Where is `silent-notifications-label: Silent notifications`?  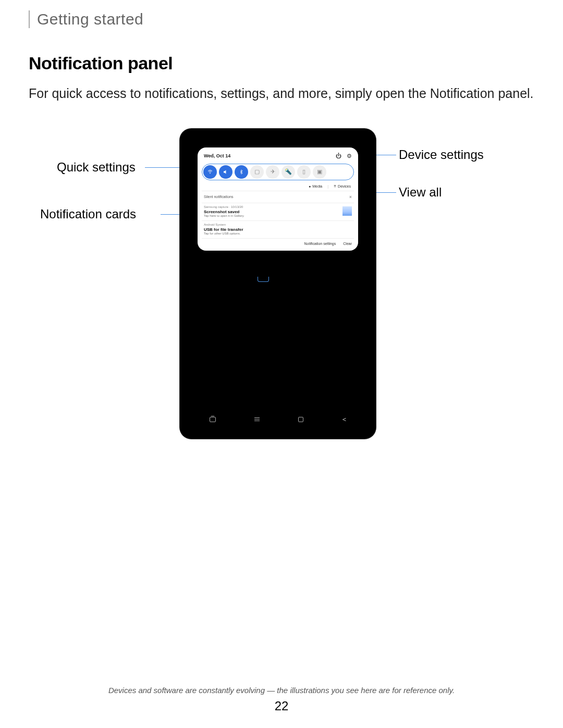
silent-notifications-label: Silent notifications is located at coordinates (218, 197).